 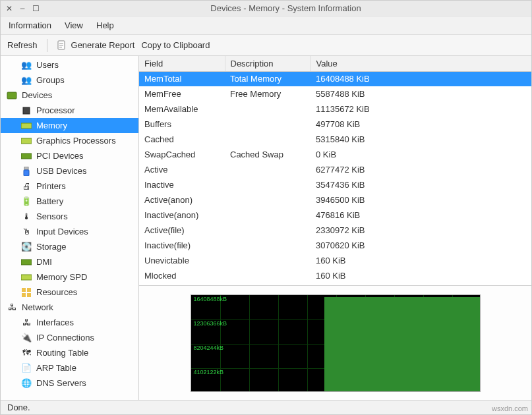 I want to click on sidebar-item-spd: Memory SPD, so click(x=70, y=277).